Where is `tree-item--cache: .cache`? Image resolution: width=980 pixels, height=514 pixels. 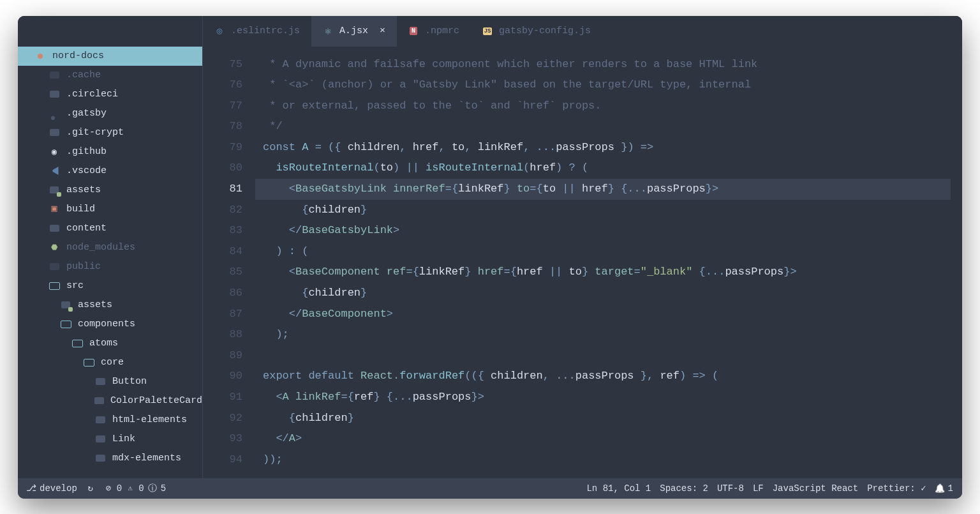 tree-item--cache: .cache is located at coordinates (110, 75).